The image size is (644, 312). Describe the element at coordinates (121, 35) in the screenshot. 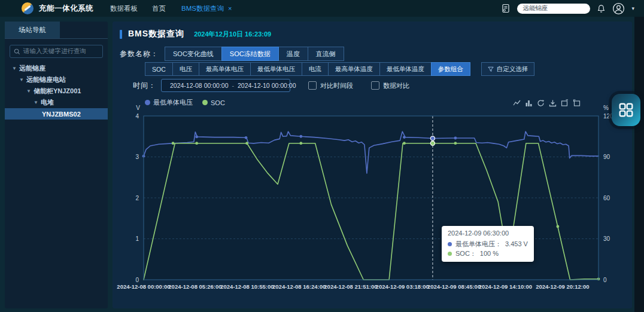

I see `title-accent-bar` at that location.